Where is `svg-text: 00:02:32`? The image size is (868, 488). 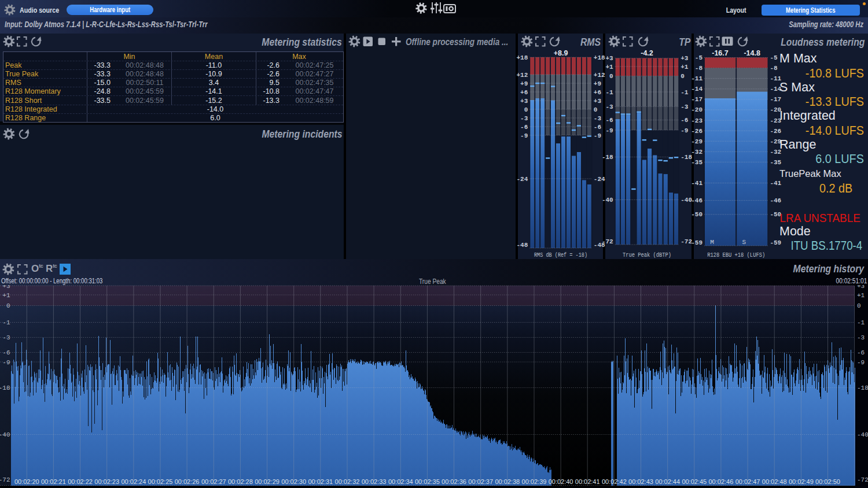 svg-text: 00:02:32 is located at coordinates (347, 482).